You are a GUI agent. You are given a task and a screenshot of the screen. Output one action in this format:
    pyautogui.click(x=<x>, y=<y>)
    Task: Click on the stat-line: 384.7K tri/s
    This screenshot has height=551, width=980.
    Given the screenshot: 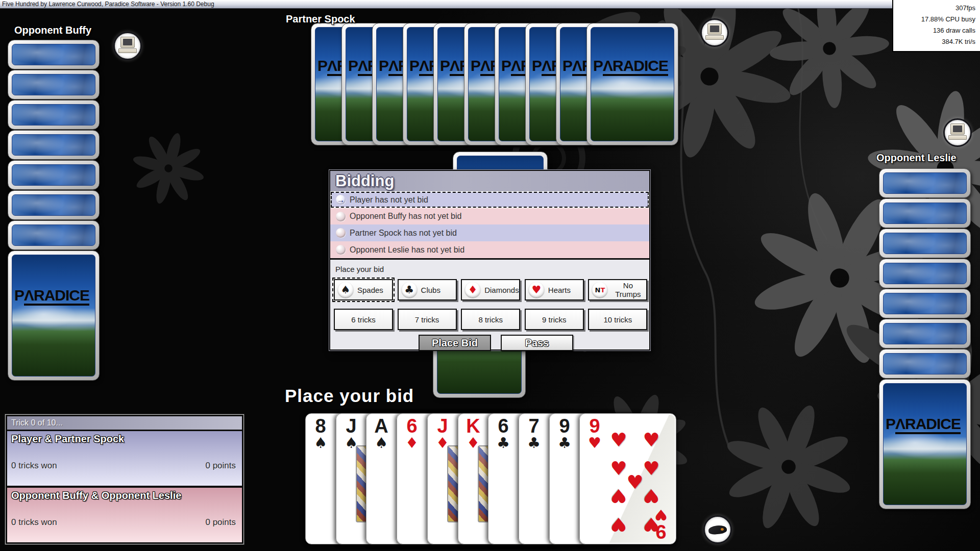 What is the action you would take?
    pyautogui.click(x=936, y=42)
    